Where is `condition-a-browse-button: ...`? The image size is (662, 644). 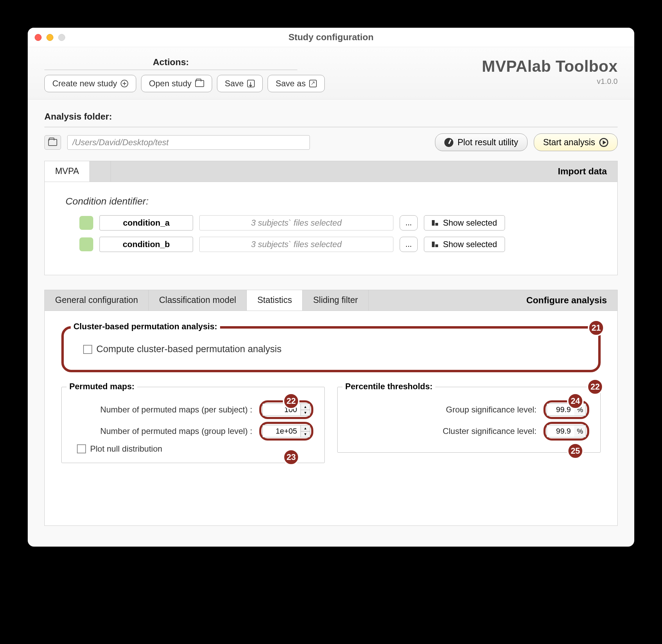 condition-a-browse-button: ... is located at coordinates (409, 223).